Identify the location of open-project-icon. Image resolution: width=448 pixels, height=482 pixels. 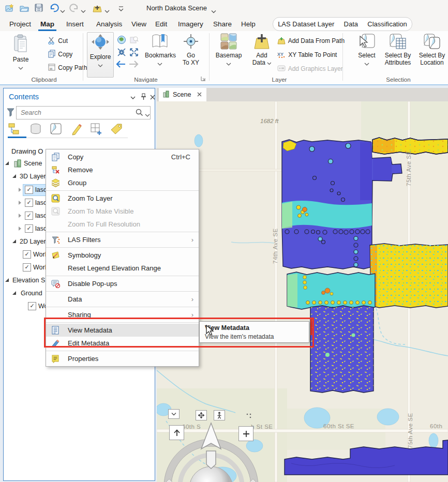
(24, 9).